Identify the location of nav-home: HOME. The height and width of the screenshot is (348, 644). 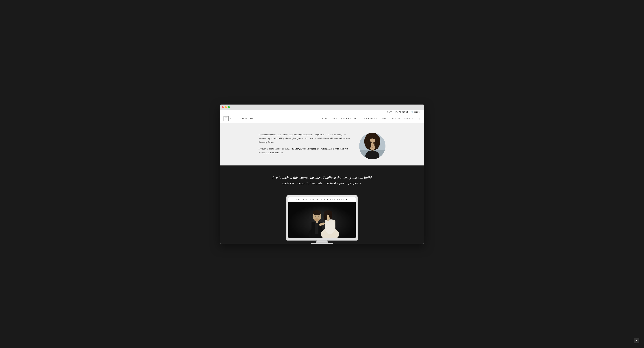
(324, 119).